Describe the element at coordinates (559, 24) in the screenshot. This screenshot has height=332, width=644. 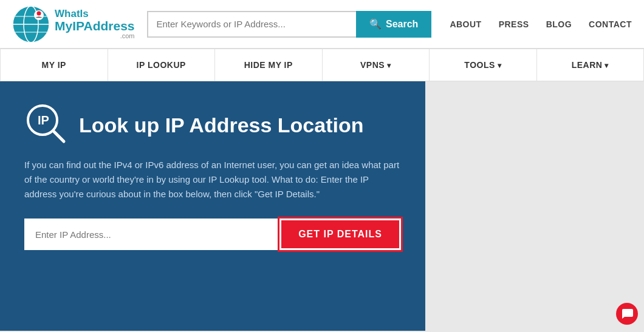
I see `top-nav-blog: BLOG` at that location.